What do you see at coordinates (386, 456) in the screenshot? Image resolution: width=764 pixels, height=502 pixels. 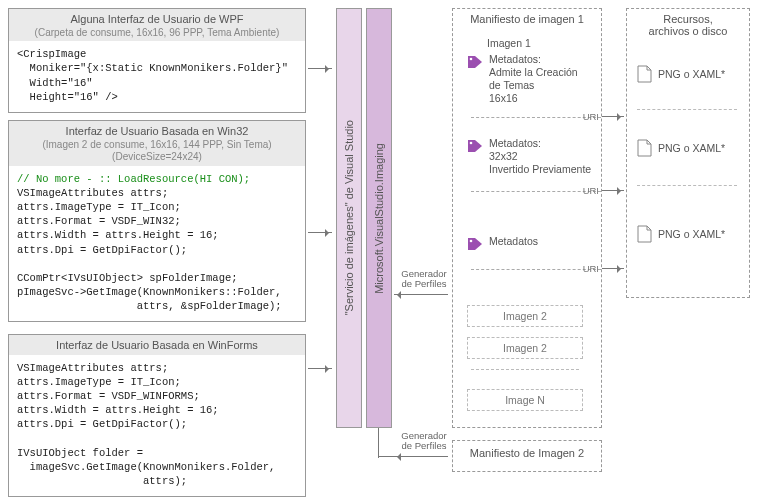 I see `connector-horiz` at bounding box center [386, 456].